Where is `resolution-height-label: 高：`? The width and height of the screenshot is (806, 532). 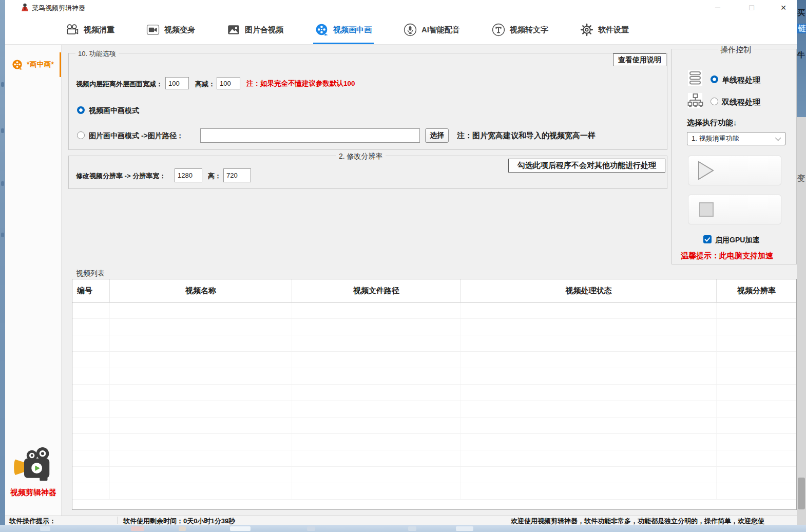
resolution-height-label: 高： is located at coordinates (215, 176).